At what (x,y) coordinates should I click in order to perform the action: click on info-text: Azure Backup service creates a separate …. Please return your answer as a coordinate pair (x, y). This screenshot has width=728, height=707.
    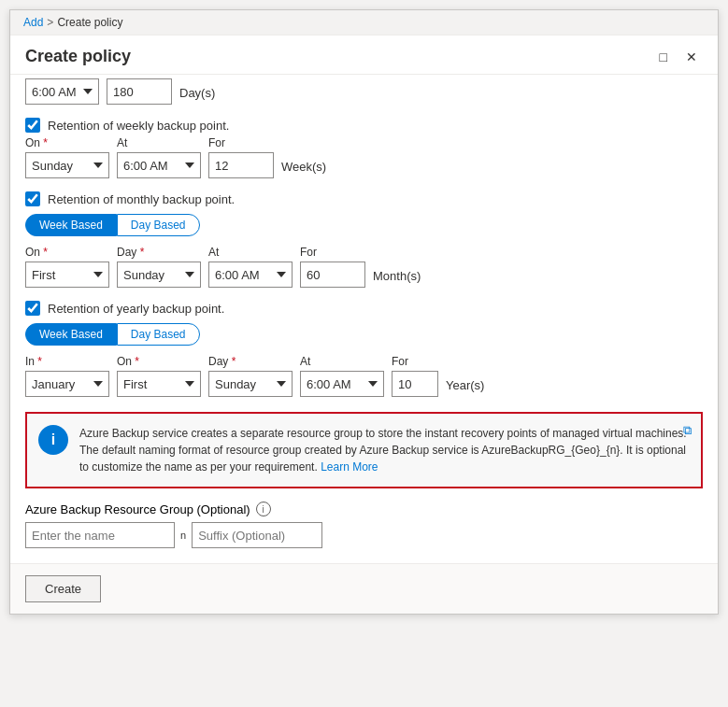
    Looking at the image, I should click on (385, 450).